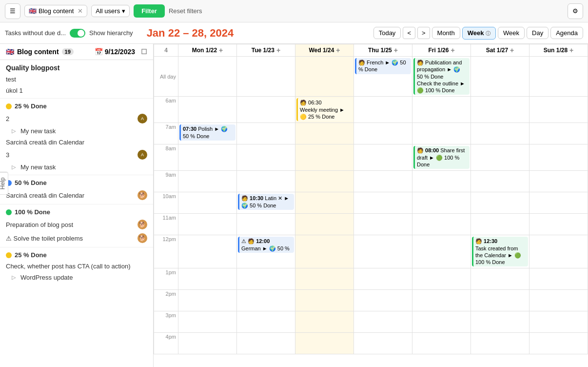 Image resolution: width=588 pixels, height=367 pixels. What do you see at coordinates (208, 133) in the screenshot?
I see `event-polish: 07:30 Polish ► 🌍 50 % Done` at bounding box center [208, 133].